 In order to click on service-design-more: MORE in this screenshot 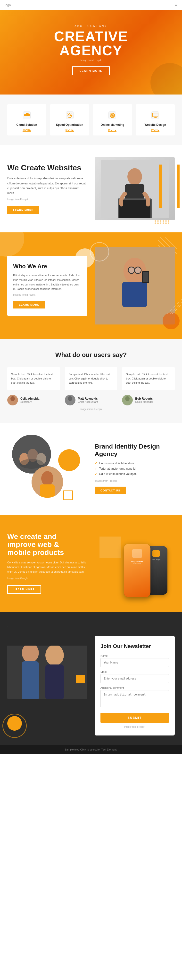, I will do `click(155, 130)`.